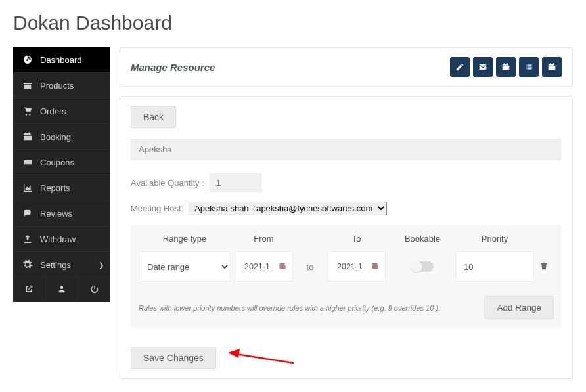 This screenshot has width=586, height=392. Describe the element at coordinates (264, 239) in the screenshot. I see `col-from: From` at that location.